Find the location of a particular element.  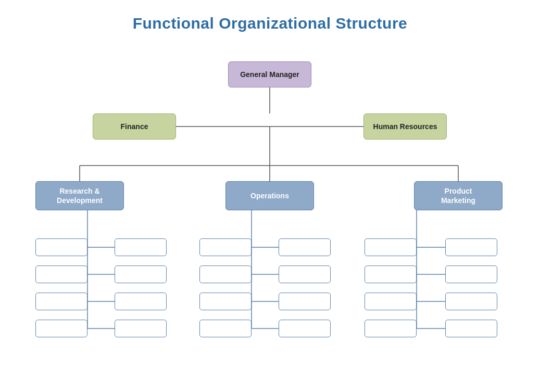

general-manager-box: General Manager is located at coordinates (270, 74).